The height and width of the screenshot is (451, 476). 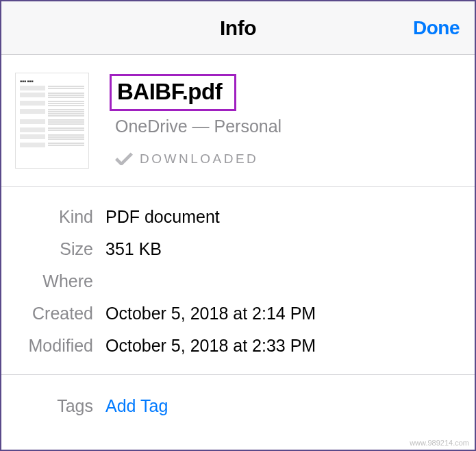 I want to click on detail-label-tags: Tags, so click(x=53, y=406).